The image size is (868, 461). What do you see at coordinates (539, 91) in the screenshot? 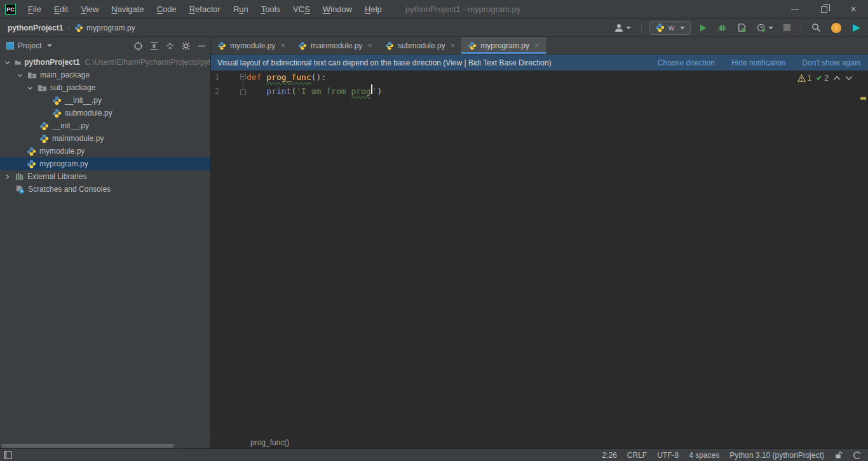
I see `code-line-2: 2 print('I am from prog')` at bounding box center [539, 91].